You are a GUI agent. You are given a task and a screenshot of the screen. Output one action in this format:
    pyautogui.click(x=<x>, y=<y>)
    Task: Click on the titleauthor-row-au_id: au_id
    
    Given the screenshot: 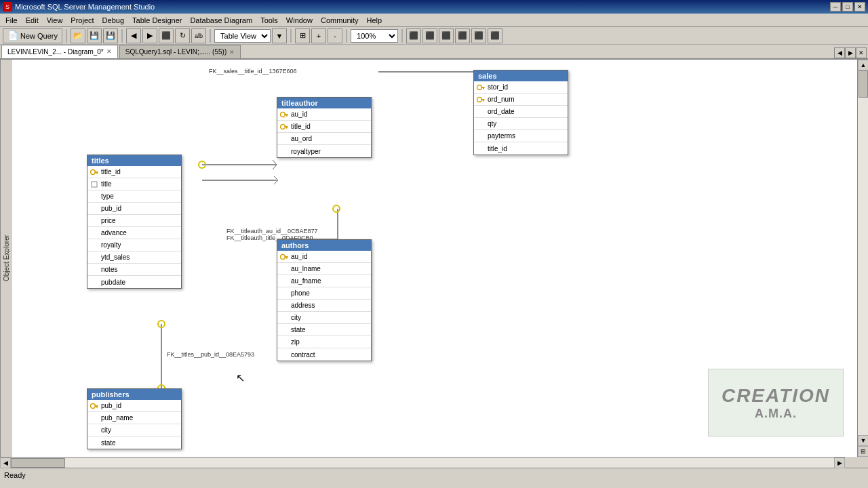 What is the action you would take?
    pyautogui.click(x=324, y=115)
    